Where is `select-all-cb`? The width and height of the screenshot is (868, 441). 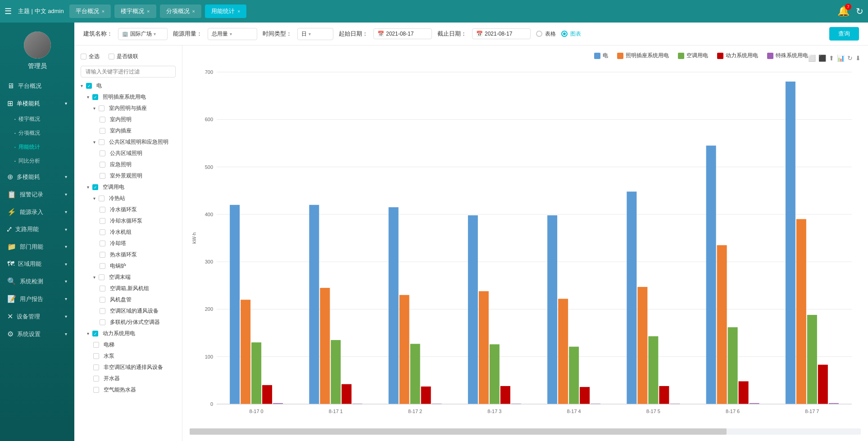 select-all-cb is located at coordinates (84, 57).